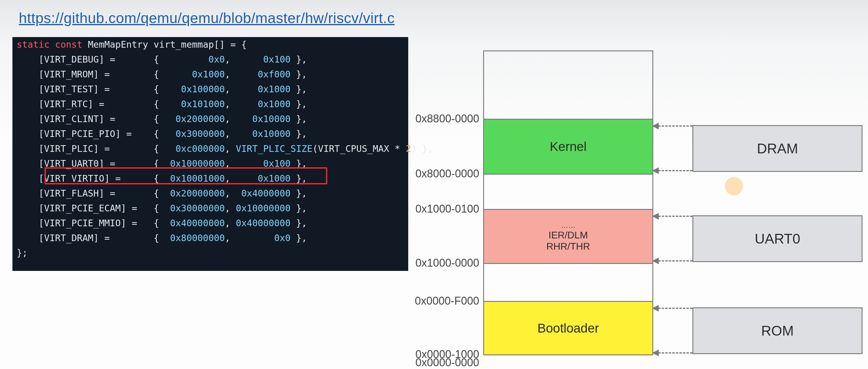 Image resolution: width=868 pixels, height=369 pixels. Describe the element at coordinates (207, 18) in the screenshot. I see `source-url-link: https://github.com/qemu/qemu/blob/master…` at that location.